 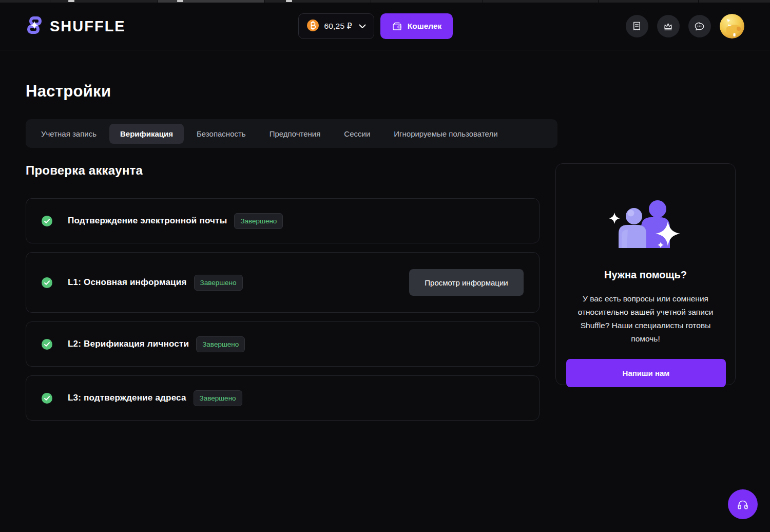 What do you see at coordinates (385, 91) in the screenshot?
I see `page-title: Настройки` at bounding box center [385, 91].